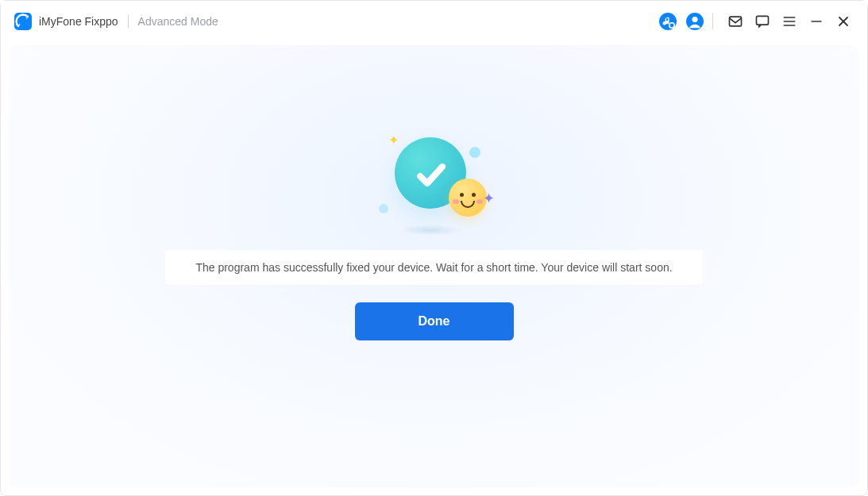  What do you see at coordinates (23, 21) in the screenshot?
I see `app-logo-icon` at bounding box center [23, 21].